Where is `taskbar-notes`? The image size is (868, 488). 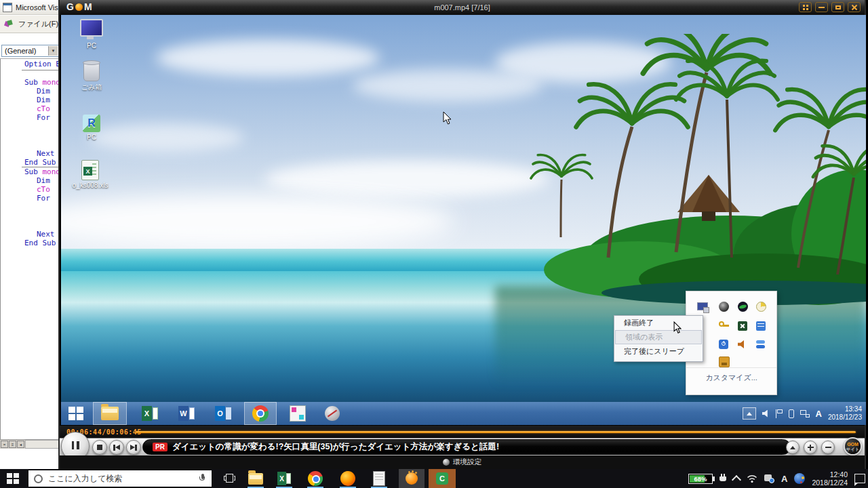
taskbar-notes is located at coordinates (379, 479).